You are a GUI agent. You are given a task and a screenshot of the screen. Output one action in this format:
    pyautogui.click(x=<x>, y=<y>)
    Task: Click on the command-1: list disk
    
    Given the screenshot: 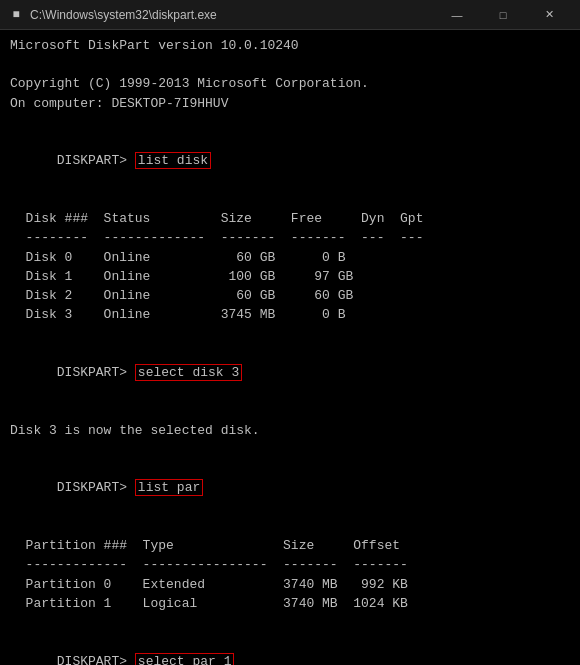 What is the action you would take?
    pyautogui.click(x=173, y=160)
    